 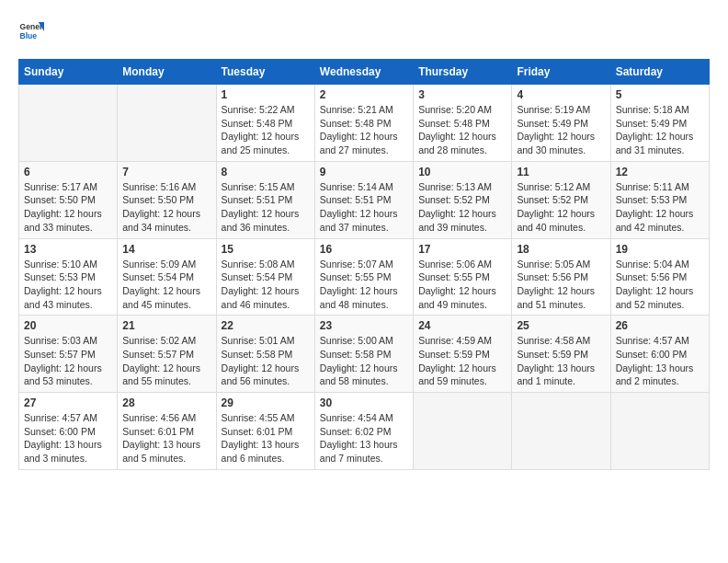 What do you see at coordinates (660, 200) in the screenshot?
I see `calendar-cell: 12Sunrise: 5:11 AM Sunset: 5:53 PM Dayli…` at bounding box center [660, 200].